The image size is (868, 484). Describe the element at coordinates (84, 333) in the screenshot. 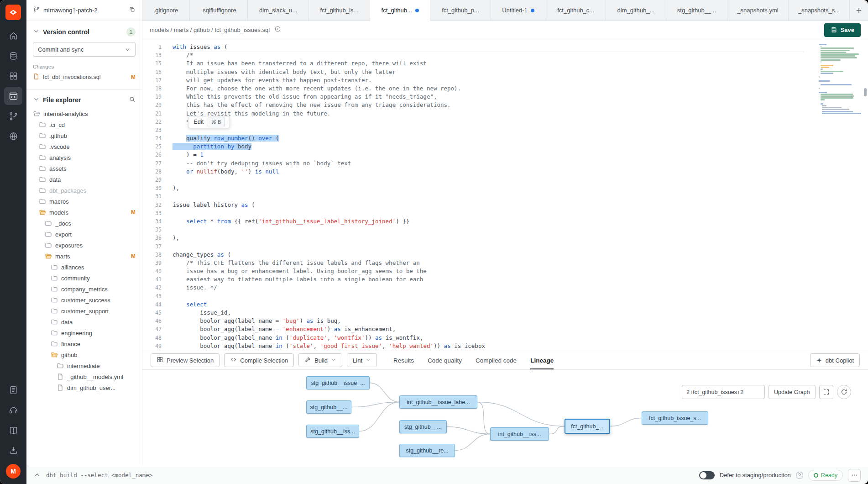

I see `folder-item: engineering` at that location.